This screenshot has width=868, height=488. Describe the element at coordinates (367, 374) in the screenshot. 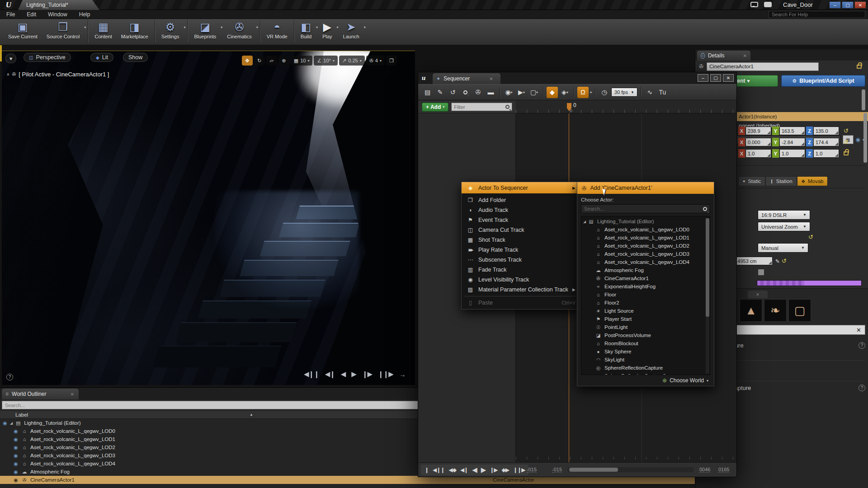

I see `step-forward-button: ❙▶` at that location.